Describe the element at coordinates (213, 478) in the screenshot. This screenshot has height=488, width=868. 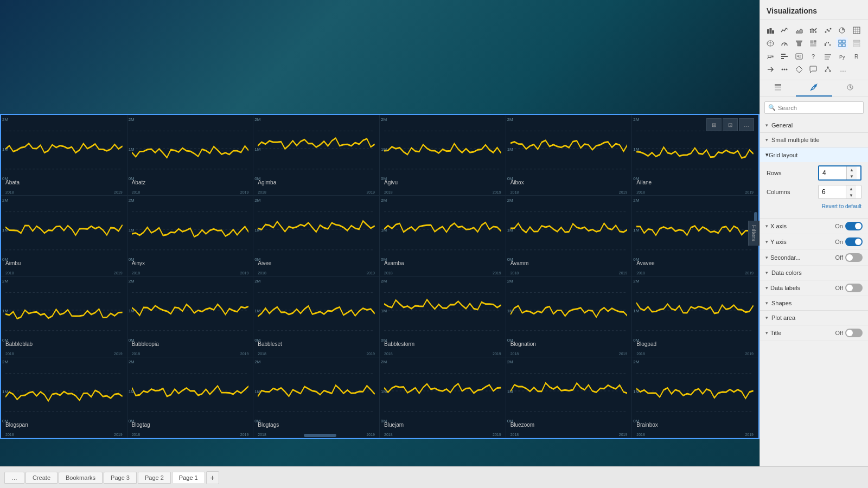
I see `tab-add: +` at that location.